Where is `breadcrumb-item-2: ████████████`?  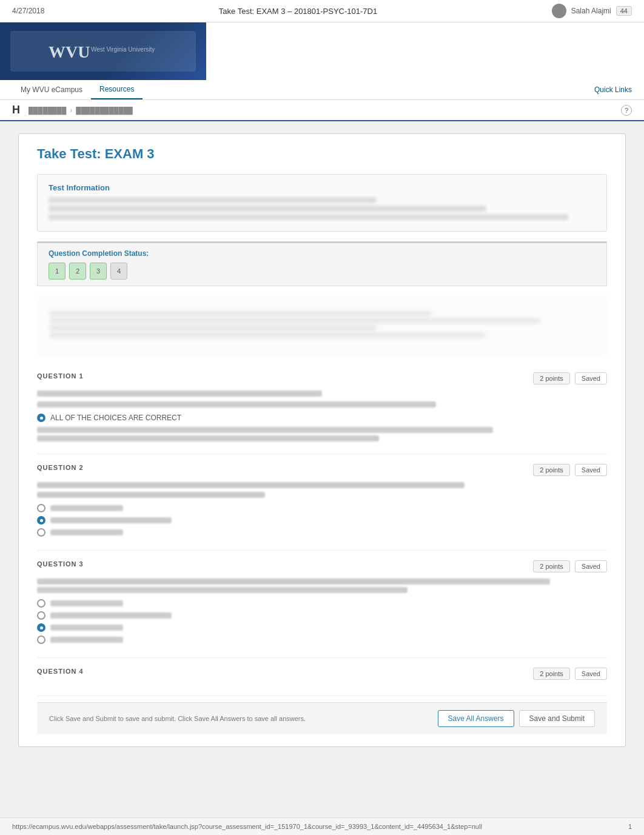 breadcrumb-item-2: ████████████ is located at coordinates (104, 110).